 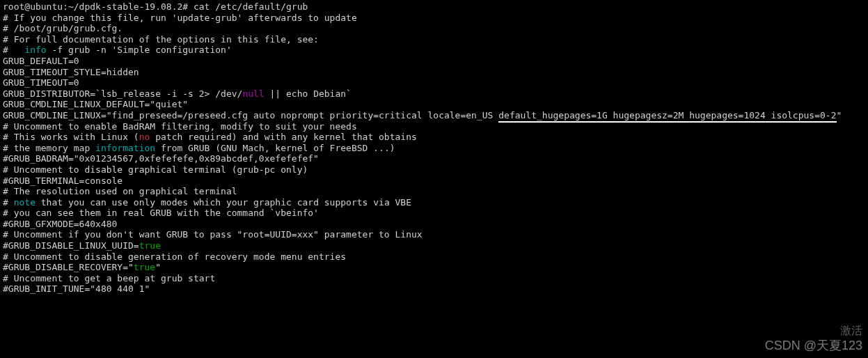 What do you see at coordinates (253, 93) in the screenshot?
I see `highlight-null: null` at bounding box center [253, 93].